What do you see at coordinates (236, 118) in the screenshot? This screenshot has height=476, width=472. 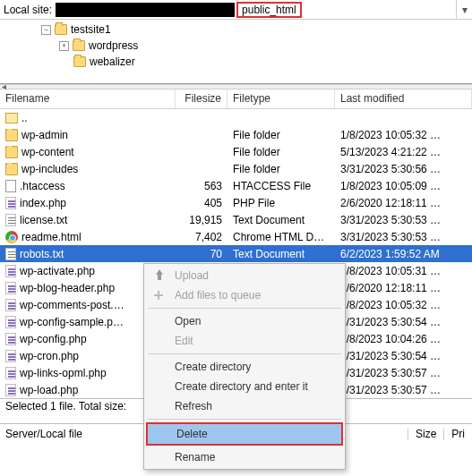 I see `table-row: ..` at bounding box center [236, 118].